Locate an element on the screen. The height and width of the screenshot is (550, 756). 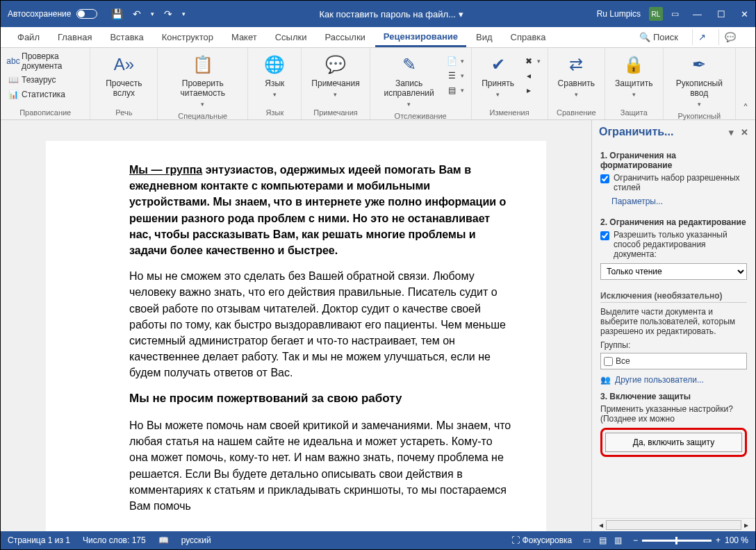
allow-editing-checkbox: Разрешить только указанный способ редакт… is located at coordinates (674, 244).